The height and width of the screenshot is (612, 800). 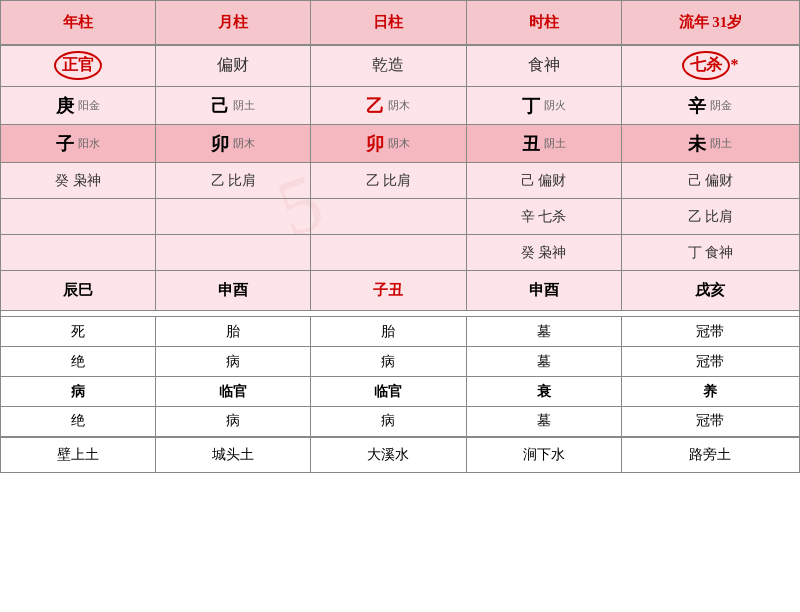 What do you see at coordinates (544, 181) in the screenshot?
I see `substar1-shi: 己 偏财` at bounding box center [544, 181].